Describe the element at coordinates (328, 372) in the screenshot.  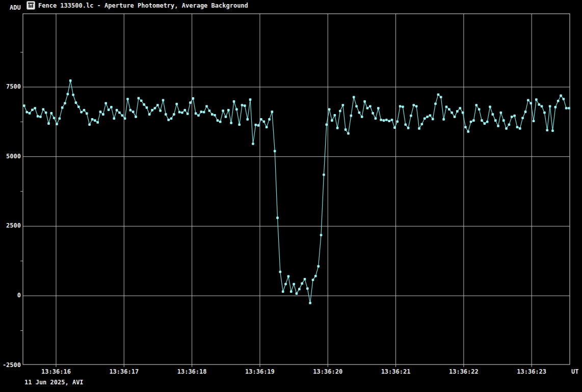
I see `x-tick-label: 13:36:20` at that location.